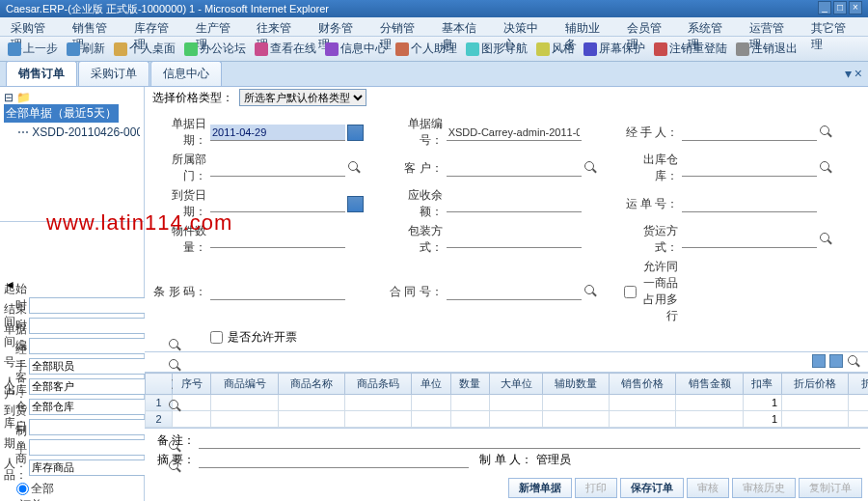  What do you see at coordinates (186, 73) in the screenshot?
I see `tab: 信息中心` at bounding box center [186, 73].